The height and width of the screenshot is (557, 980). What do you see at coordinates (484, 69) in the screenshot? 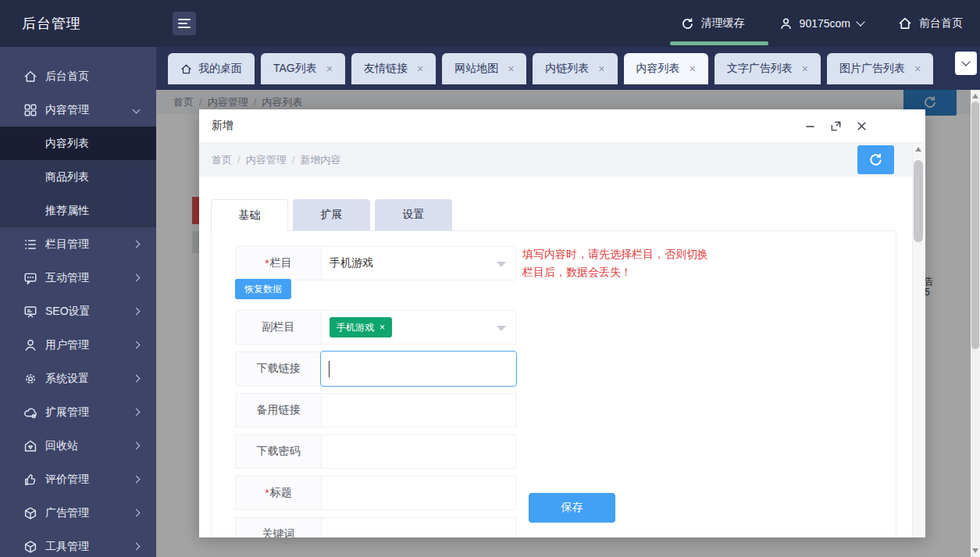
I see `tab-sitemap: 网站地图×` at bounding box center [484, 69].